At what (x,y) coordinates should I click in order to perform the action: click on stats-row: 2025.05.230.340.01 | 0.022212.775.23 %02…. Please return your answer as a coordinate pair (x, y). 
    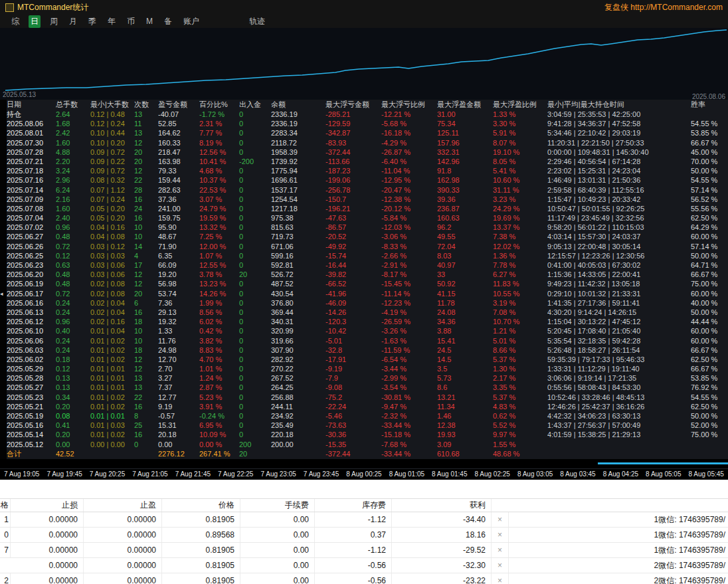
    Looking at the image, I should click on (367, 397).